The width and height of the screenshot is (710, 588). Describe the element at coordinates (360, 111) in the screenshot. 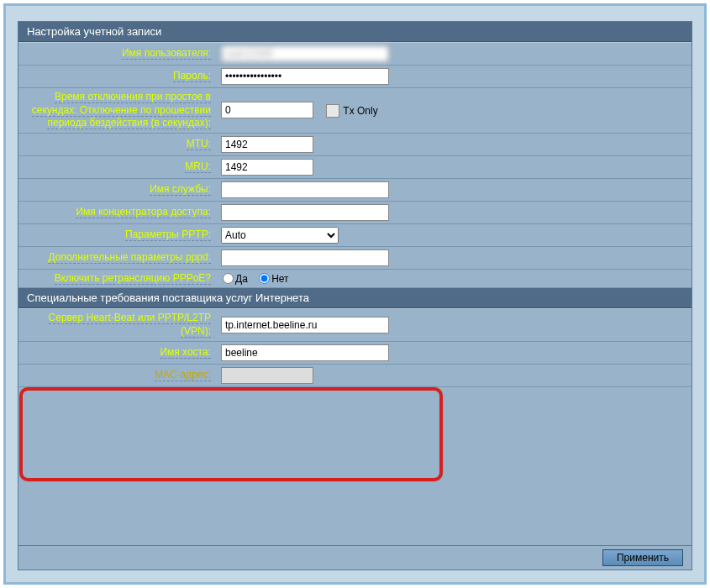

I see `label-txonly: Tx Only` at that location.